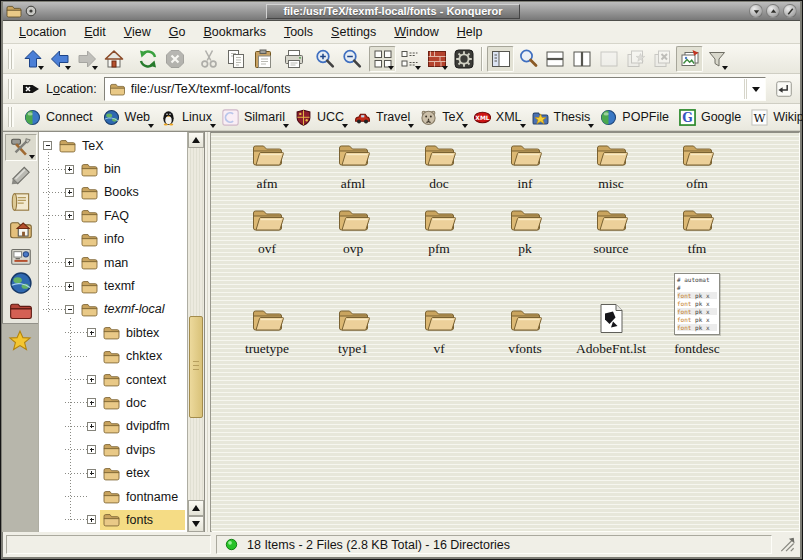  Describe the element at coordinates (196, 332) in the screenshot. I see `tree-scrollbar` at that location.